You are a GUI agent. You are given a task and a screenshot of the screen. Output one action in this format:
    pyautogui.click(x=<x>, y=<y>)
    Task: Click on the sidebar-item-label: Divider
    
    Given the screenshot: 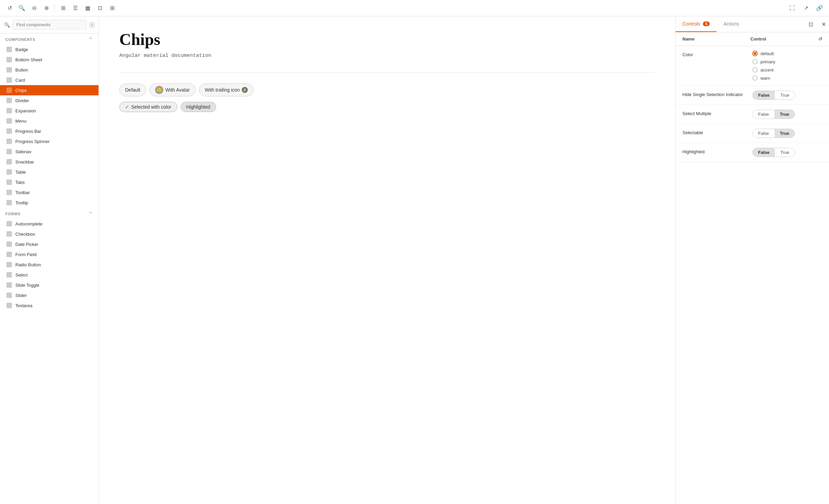 What is the action you would take?
    pyautogui.click(x=22, y=101)
    